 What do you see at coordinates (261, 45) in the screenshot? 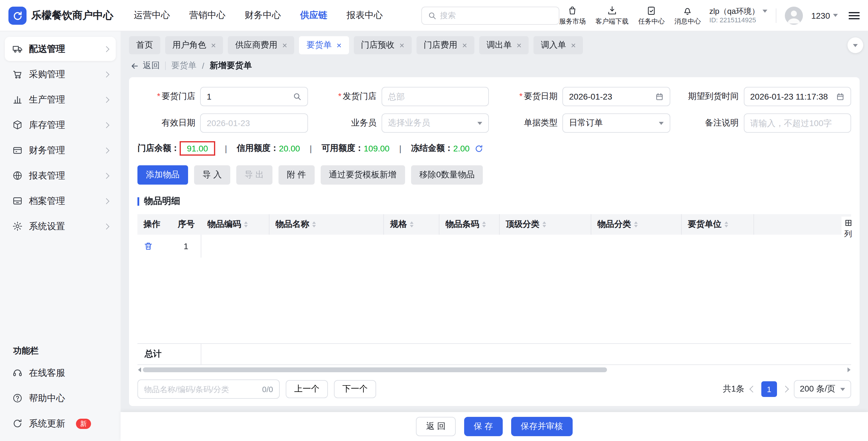
I see `tab-supplier-fees: 供应商费用` at bounding box center [261, 45].